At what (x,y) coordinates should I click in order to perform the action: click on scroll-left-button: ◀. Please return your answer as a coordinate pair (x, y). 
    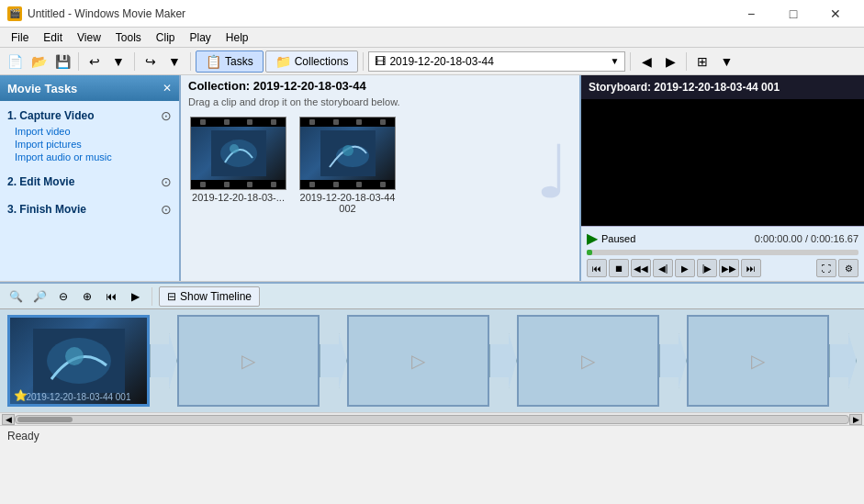
    Looking at the image, I should click on (8, 420).